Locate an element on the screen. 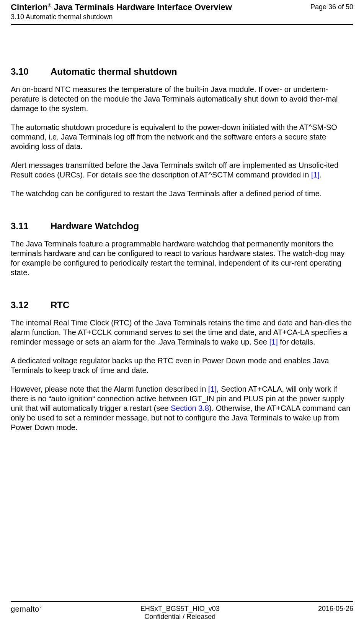 Image resolution: width=364 pixels, height=627 pixels. footer-center: EHSxT_BGS5T_HIO_v03 Confidential / Relea… is located at coordinates (180, 613).